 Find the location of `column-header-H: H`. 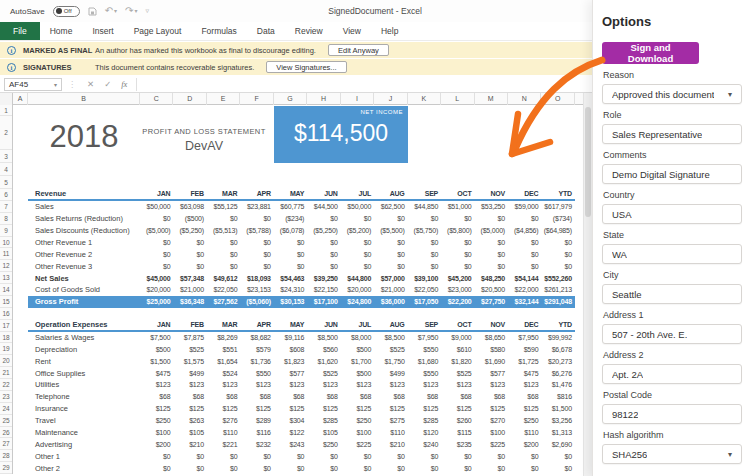

column-header-H: H is located at coordinates (324, 99).